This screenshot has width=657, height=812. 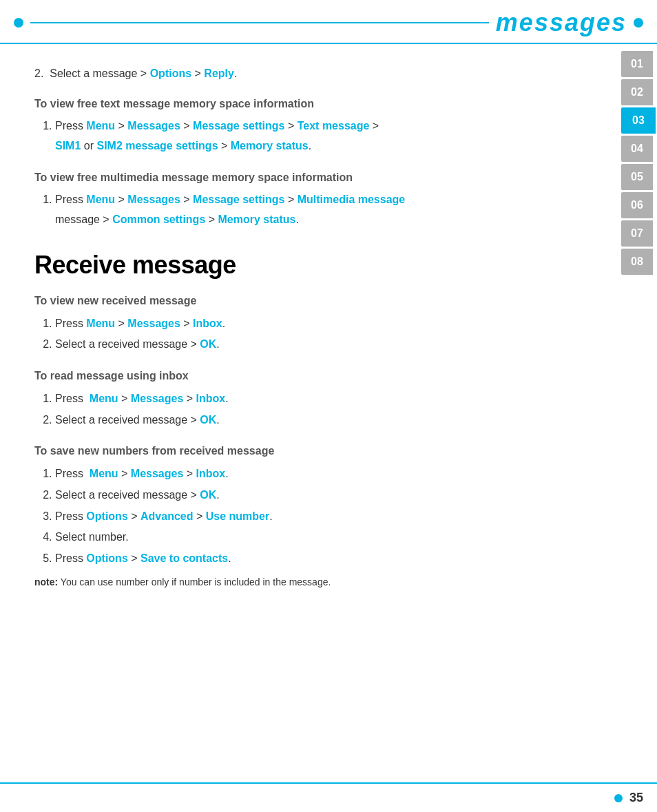 I want to click on subsection1-step1: Press Menu > Messages > Inbox., so click(x=328, y=324).